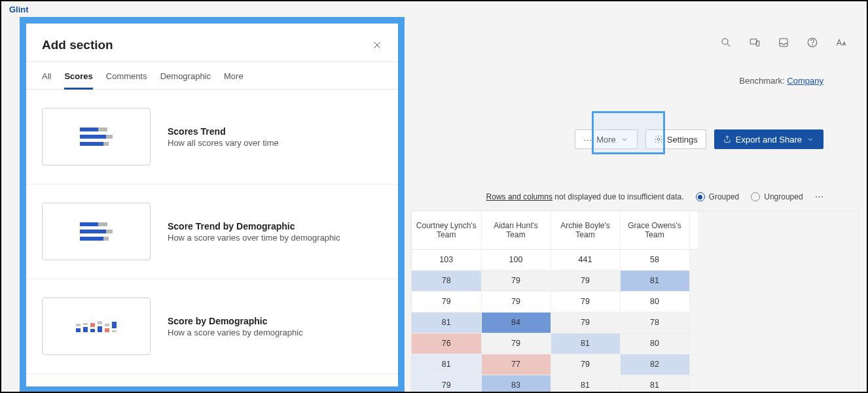  I want to click on table-row: 81777982, so click(555, 364).